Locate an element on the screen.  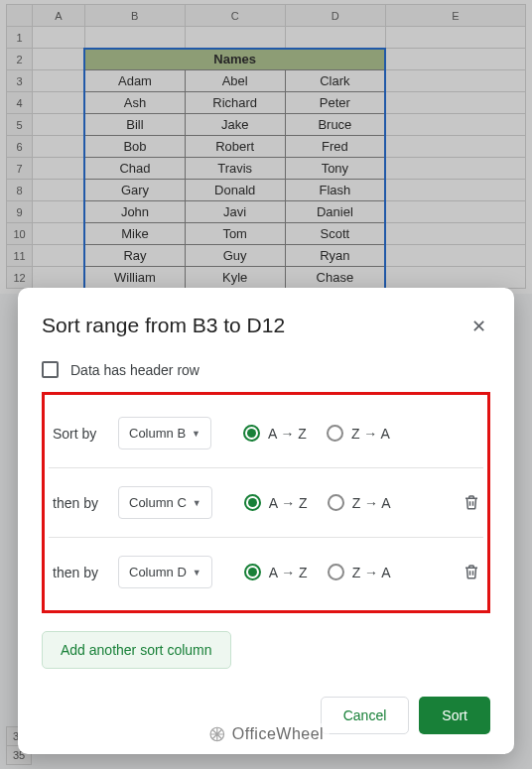
cell: Tony is located at coordinates (335, 169).